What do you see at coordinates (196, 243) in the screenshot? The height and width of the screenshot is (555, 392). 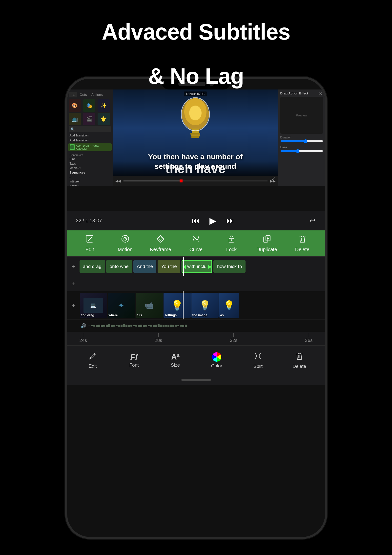 I see `green-toolbar: Edit Motion` at bounding box center [196, 243].